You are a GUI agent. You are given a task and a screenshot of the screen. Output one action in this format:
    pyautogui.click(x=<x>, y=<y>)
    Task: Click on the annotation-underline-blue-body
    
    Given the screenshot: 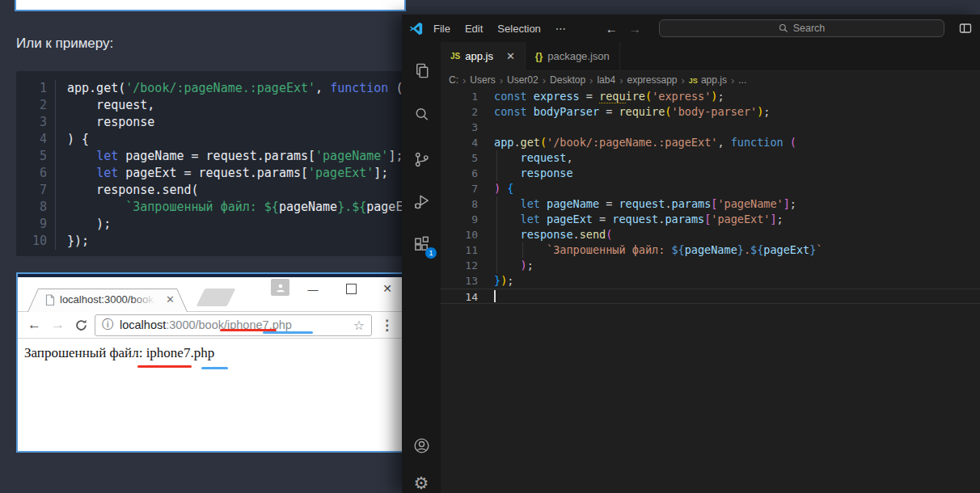 What is the action you would take?
    pyautogui.click(x=215, y=369)
    